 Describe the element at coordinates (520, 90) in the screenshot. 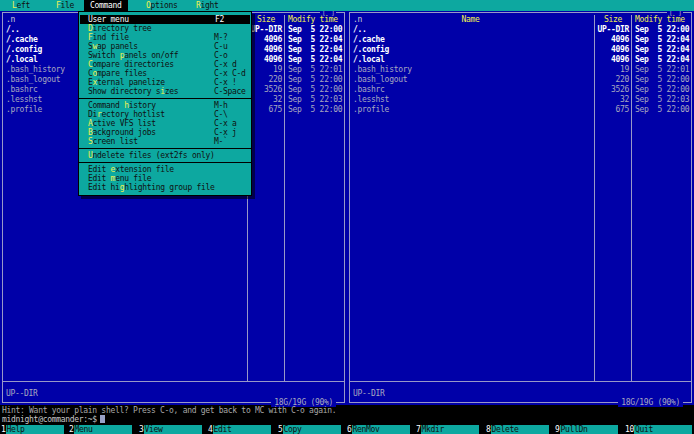

I see `file-row-.bashrc: .bashrc3526Sep 5 22:00` at that location.